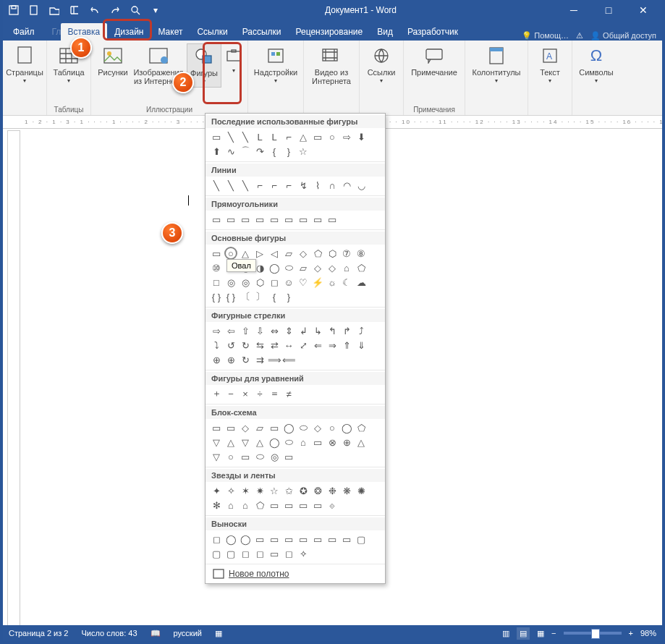  I want to click on shape-item: ☆, so click(274, 491).